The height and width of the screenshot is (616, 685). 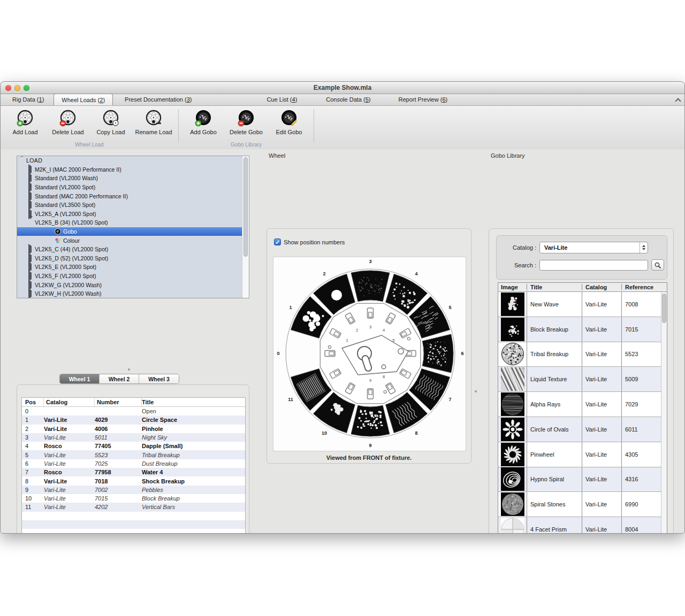 I want to click on gobo-row-liquid-texture: Liquid TextureVari-Lite5009, so click(x=582, y=380).